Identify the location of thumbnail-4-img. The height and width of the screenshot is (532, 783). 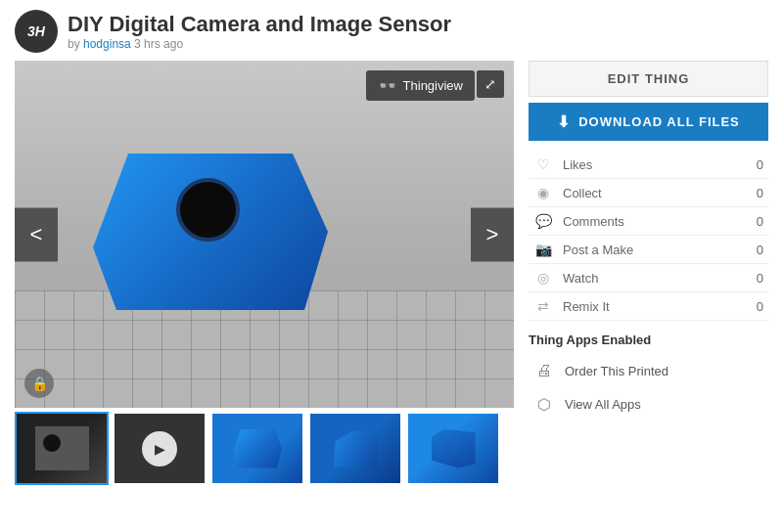
(355, 448).